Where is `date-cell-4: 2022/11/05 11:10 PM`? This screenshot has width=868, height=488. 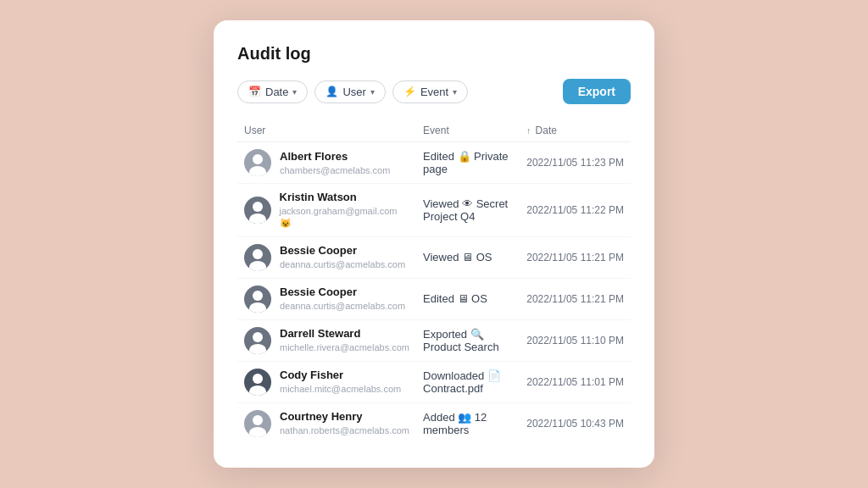
date-cell-4: 2022/11/05 11:10 PM is located at coordinates (575, 341).